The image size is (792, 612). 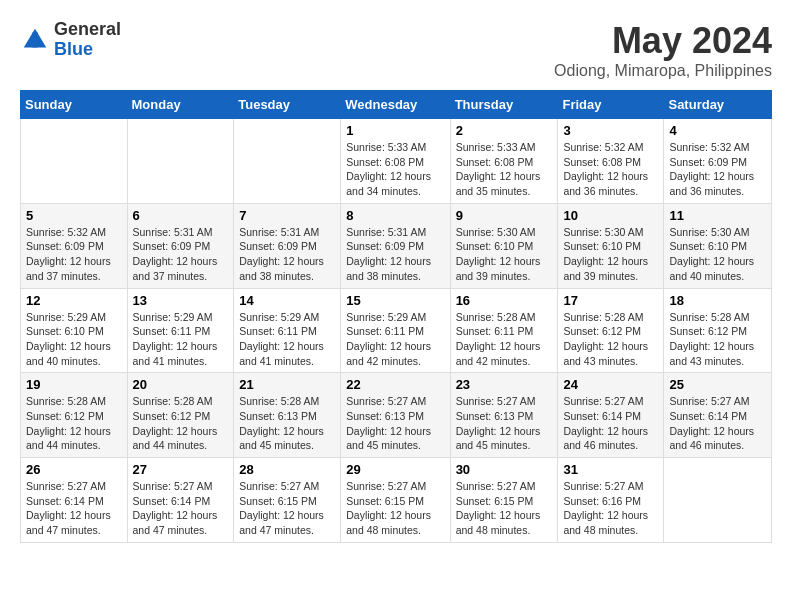 What do you see at coordinates (74, 246) in the screenshot?
I see `calendar-cell: 5Sunrise: 5:32 AMSunset: 6:09 PMDaylight…` at bounding box center [74, 246].